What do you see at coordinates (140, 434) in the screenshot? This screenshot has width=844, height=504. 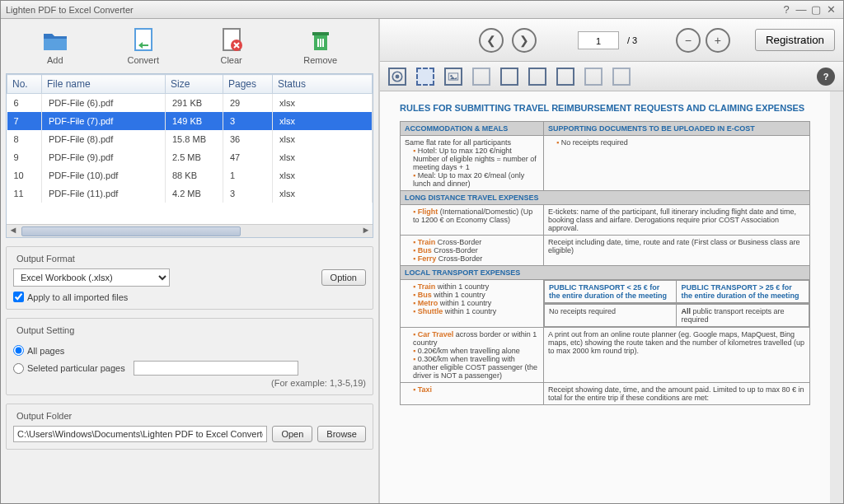 I see `output-path-input` at bounding box center [140, 434].